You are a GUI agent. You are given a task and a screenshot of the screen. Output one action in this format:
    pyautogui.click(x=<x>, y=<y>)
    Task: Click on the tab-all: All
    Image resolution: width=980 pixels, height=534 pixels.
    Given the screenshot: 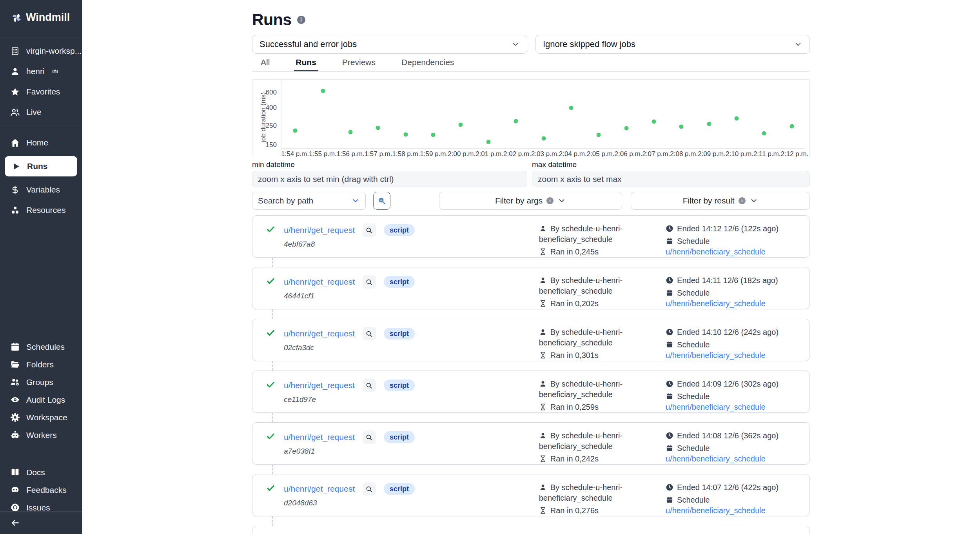 What is the action you would take?
    pyautogui.click(x=265, y=64)
    